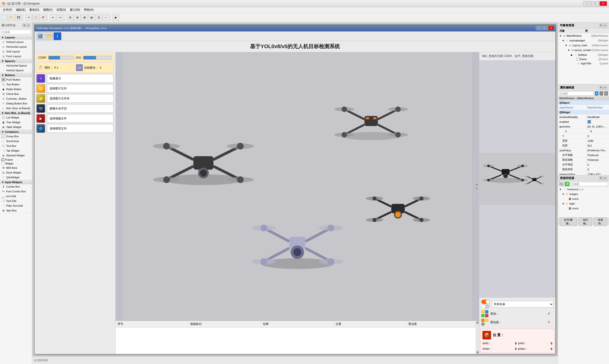  What do you see at coordinates (478, 352) in the screenshot?
I see `scrollbar-down-arrow: ▼` at bounding box center [478, 352].